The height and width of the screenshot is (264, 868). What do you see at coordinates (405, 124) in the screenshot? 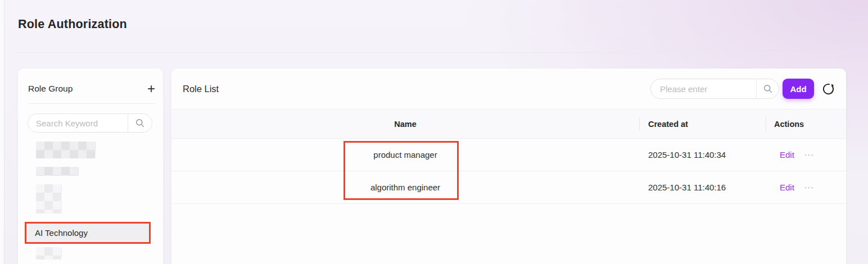
I see `column-header-name: Name` at bounding box center [405, 124].